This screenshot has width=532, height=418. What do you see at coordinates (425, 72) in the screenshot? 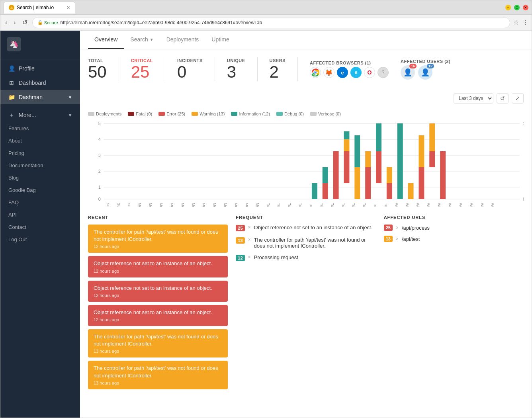
I see `user-avatars: 👤 16 👤 12` at bounding box center [425, 72].